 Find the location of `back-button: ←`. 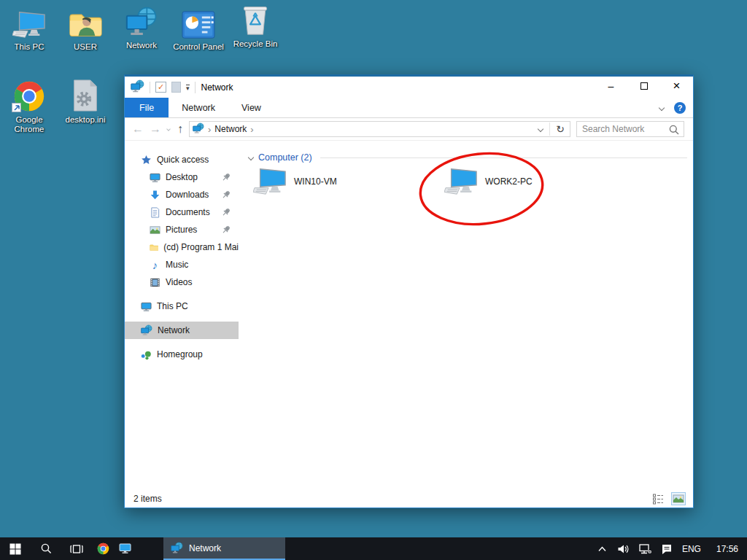

back-button: ← is located at coordinates (138, 129).